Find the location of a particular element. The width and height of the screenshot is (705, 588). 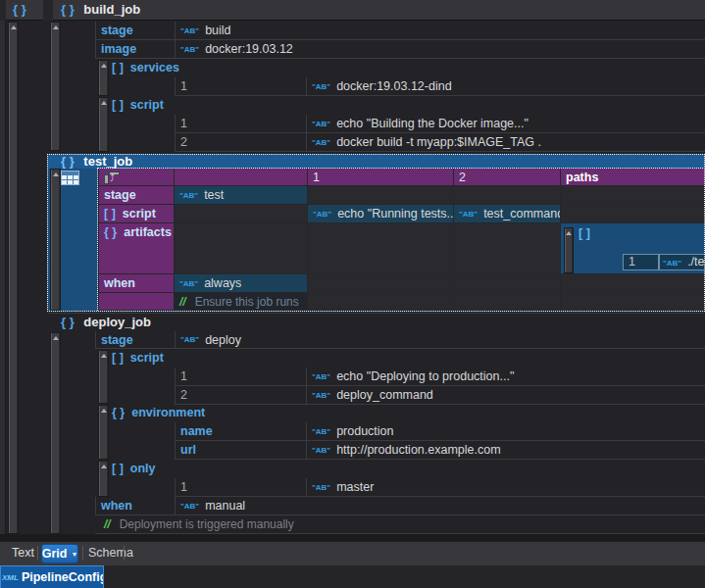

table-col-header-blank is located at coordinates (240, 177).